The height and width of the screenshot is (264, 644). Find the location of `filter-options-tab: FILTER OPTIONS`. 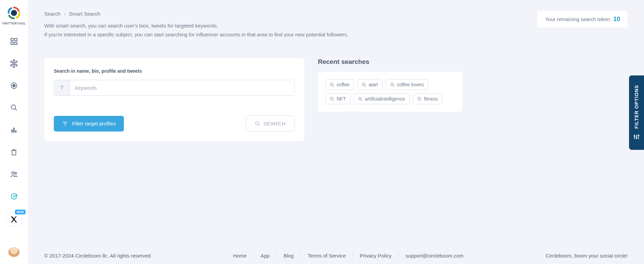

filter-options-tab: FILTER OPTIONS is located at coordinates (637, 113).